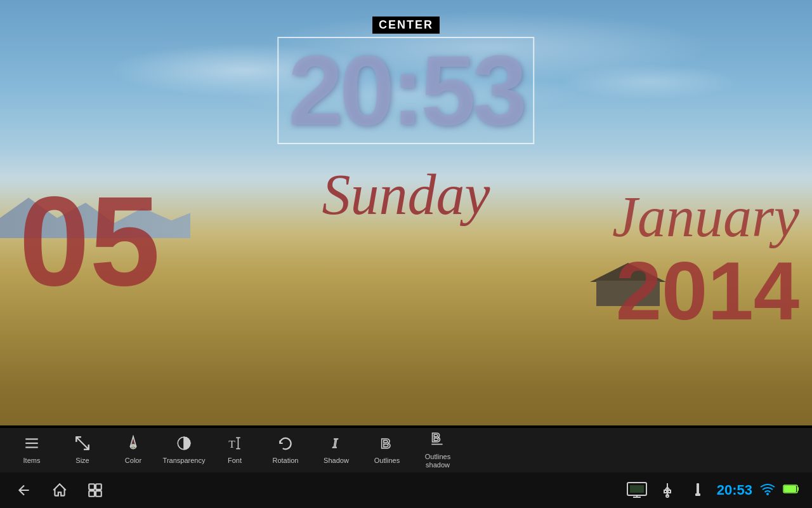 The height and width of the screenshot is (508, 812). I want to click on toolbar-transparency-button: Transparency, so click(184, 450).